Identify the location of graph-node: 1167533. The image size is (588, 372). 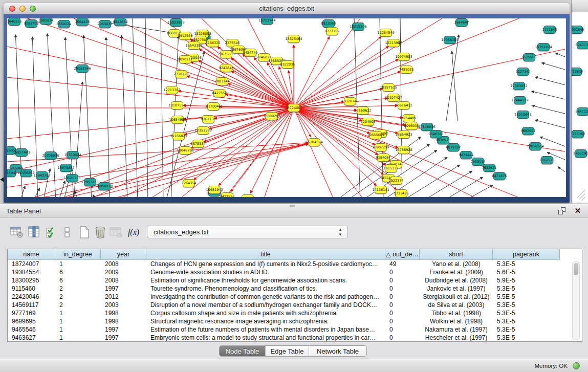
(547, 160).